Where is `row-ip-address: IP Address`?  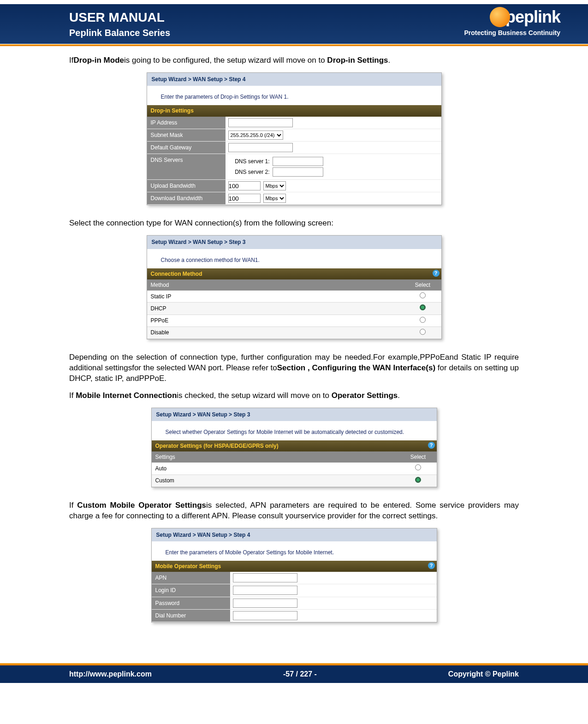
row-ip-address: IP Address is located at coordinates (294, 123).